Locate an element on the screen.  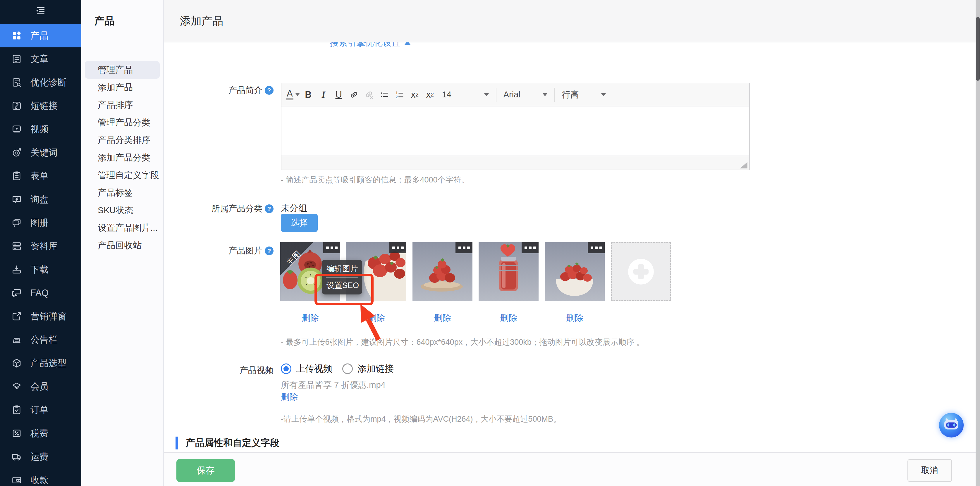
submenu-item: 管理自定义字段 is located at coordinates (123, 175).